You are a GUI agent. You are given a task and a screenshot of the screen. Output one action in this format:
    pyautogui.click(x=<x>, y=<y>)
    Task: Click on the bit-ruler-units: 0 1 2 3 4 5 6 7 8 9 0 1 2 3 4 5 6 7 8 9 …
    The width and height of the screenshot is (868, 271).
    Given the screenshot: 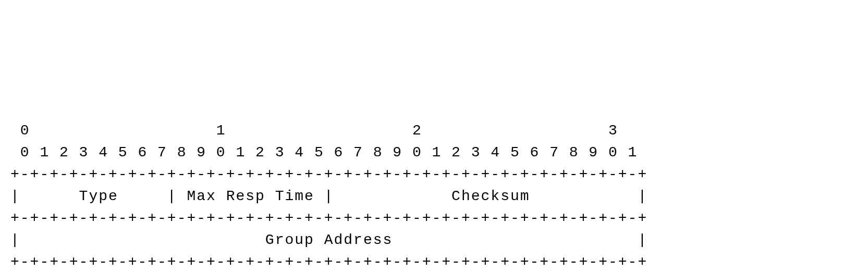 What is the action you would take?
    pyautogui.click(x=324, y=152)
    